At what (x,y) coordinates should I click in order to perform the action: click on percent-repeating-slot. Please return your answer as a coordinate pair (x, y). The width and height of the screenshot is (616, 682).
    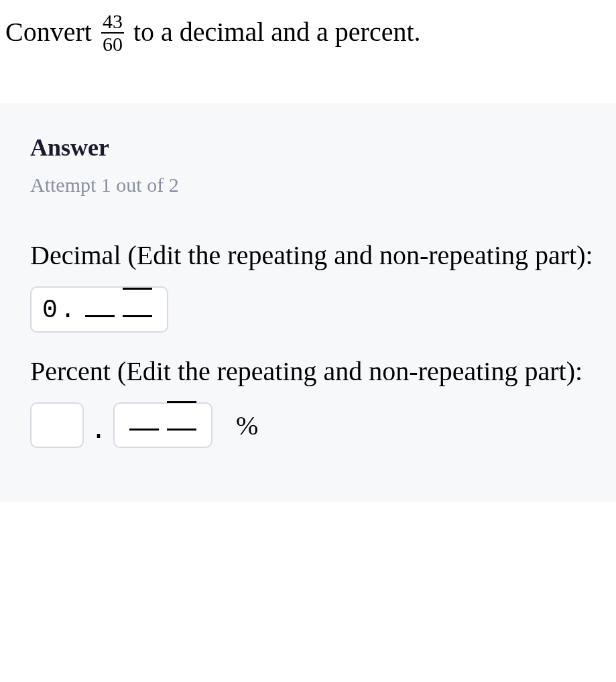
    Looking at the image, I should click on (182, 421).